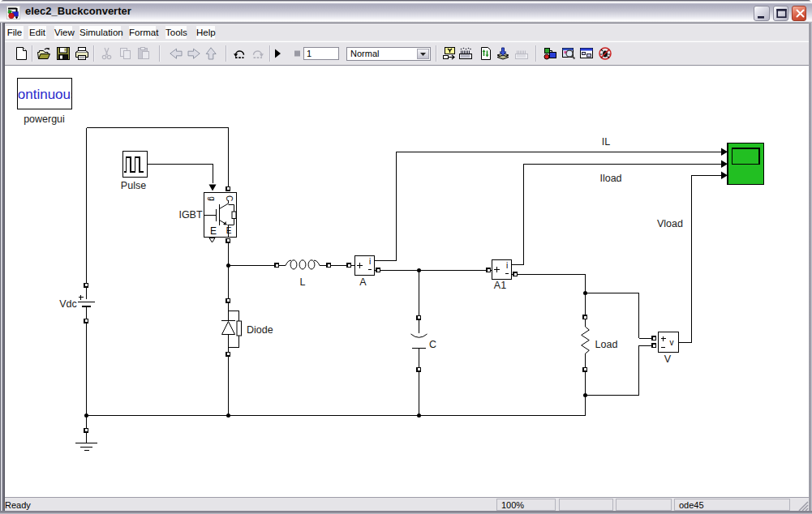 This screenshot has height=514, width=812. I want to click on svg-text: IGBT, so click(191, 215).